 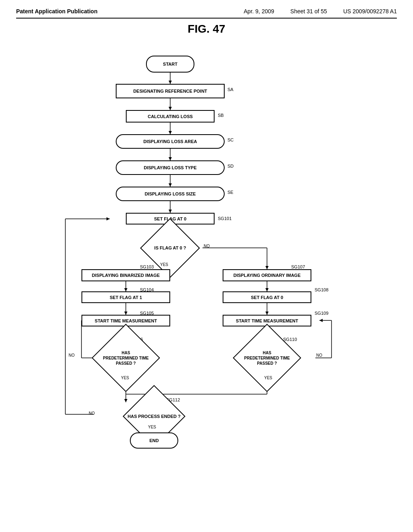 I want to click on sd-label: SD, so click(x=231, y=166).